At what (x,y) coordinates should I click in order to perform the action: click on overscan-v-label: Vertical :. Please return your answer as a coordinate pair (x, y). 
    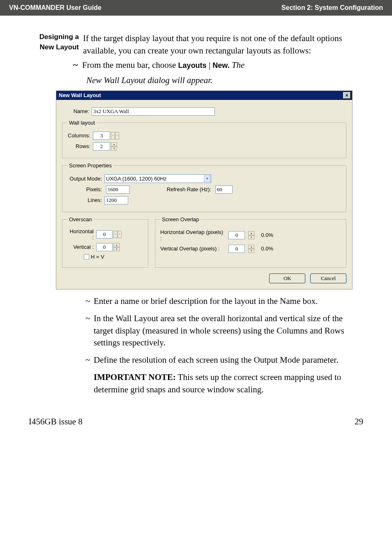
    Looking at the image, I should click on (82, 247).